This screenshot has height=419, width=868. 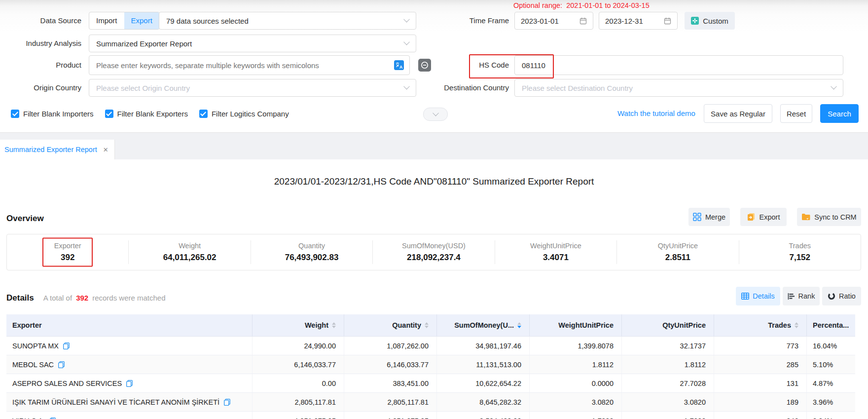 What do you see at coordinates (68, 252) in the screenshot?
I see `stat-exporter: Exporter 392` at bounding box center [68, 252].